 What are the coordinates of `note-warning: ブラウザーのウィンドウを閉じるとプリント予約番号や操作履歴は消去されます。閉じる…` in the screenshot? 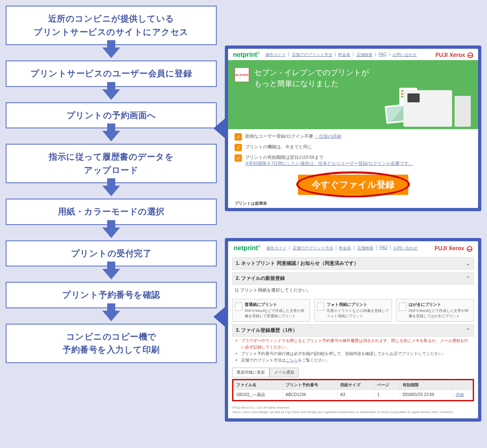 It's located at (356, 344).